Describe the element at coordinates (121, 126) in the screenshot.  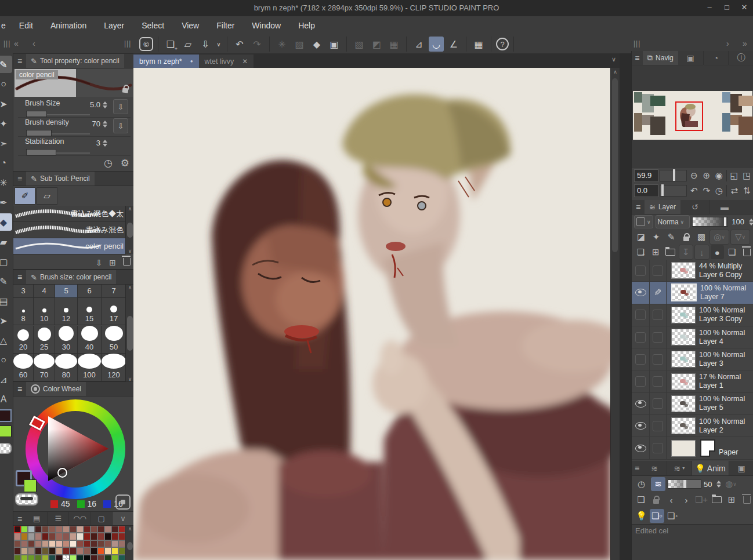
I see `register-to-default-icon: ⇩` at that location.